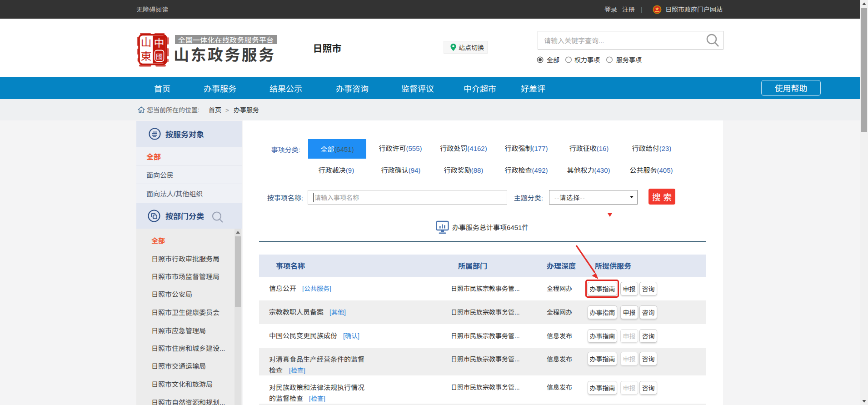 The image size is (868, 405). What do you see at coordinates (159, 56) in the screenshot?
I see `svg-text: 國` at bounding box center [159, 56].